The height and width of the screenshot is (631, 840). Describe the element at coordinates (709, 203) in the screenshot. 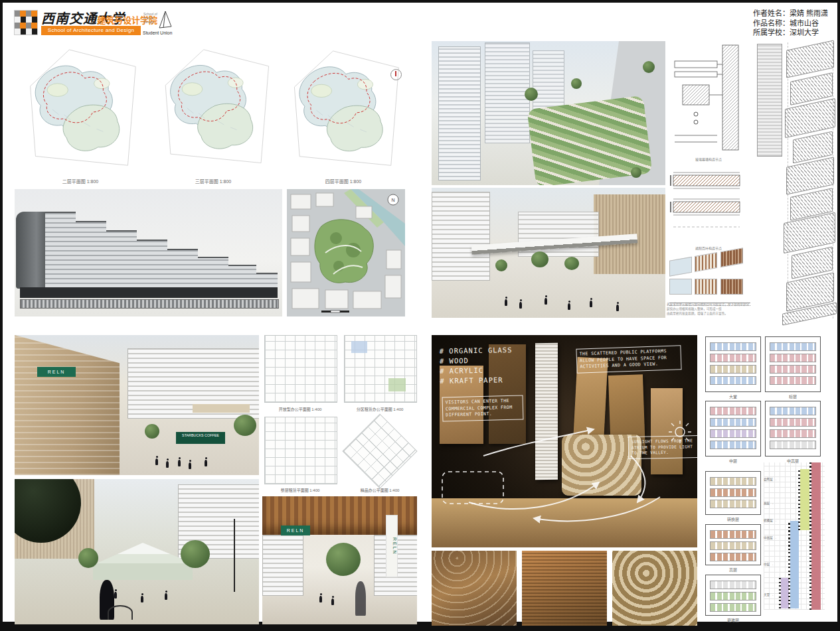

I see `louver-detail-drawing` at that location.